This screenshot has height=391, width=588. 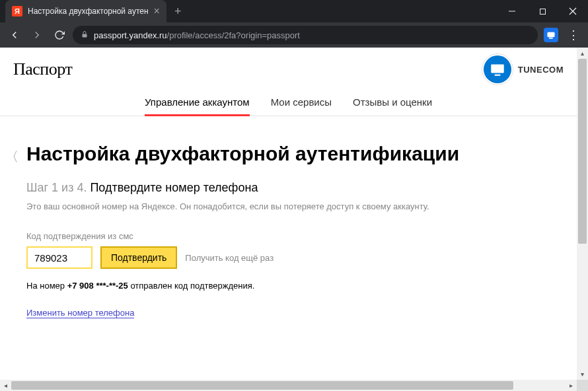 What do you see at coordinates (288, 102) in the screenshot?
I see `nav-tabs: Управление аккаунтом Мои сервисы Отзывы …` at bounding box center [288, 102].